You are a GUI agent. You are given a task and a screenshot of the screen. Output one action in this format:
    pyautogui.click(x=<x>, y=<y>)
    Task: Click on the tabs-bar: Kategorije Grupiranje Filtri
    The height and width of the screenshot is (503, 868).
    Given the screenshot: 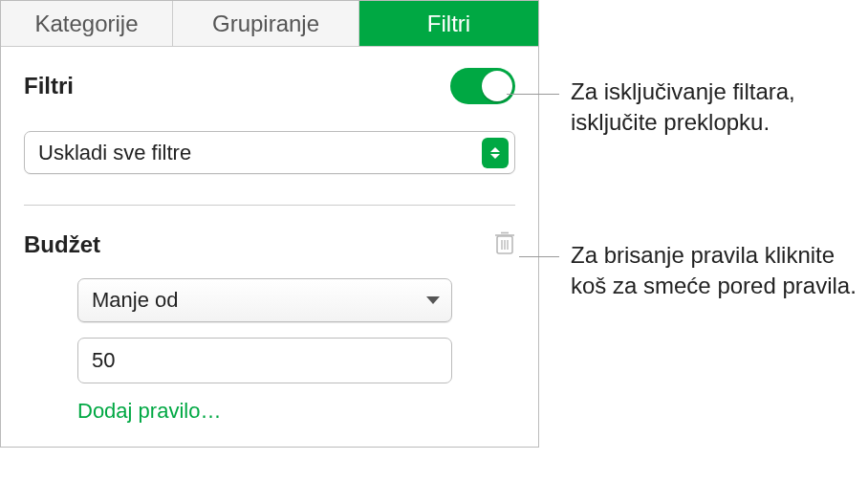 What is the action you would take?
    pyautogui.click(x=270, y=24)
    